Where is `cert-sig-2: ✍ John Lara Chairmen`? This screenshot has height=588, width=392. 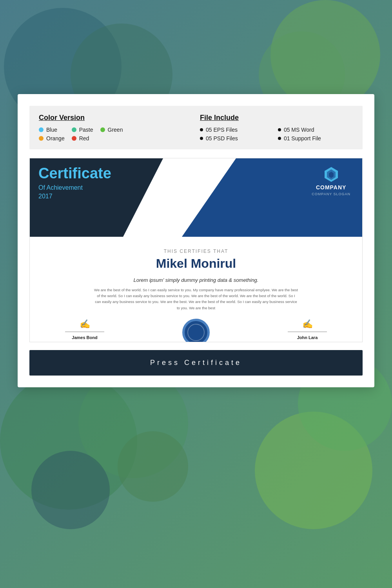
cert-sig-2: ✍ John Lara Chairmen is located at coordinates (307, 331).